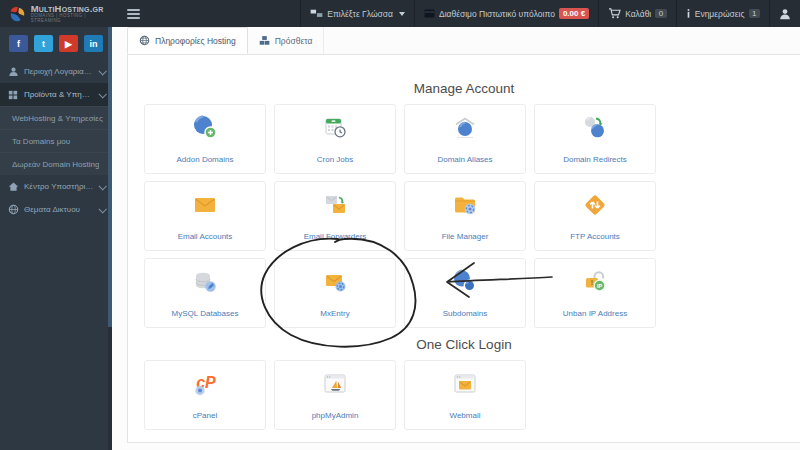  What do you see at coordinates (56, 164) in the screenshot?
I see `sidebar-item-label: Δωρεάν Domain Hosting` at bounding box center [56, 164].